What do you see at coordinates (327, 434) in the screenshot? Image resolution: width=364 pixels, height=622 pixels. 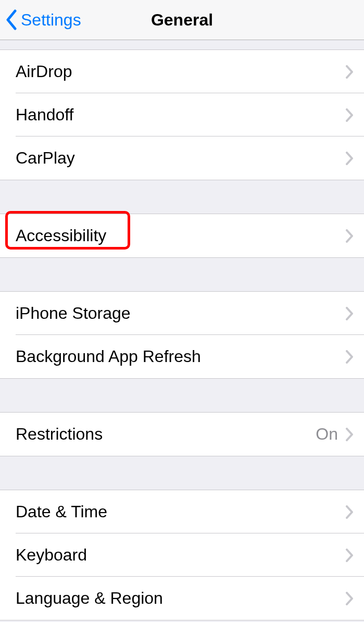 I see `row-value: On` at bounding box center [327, 434].